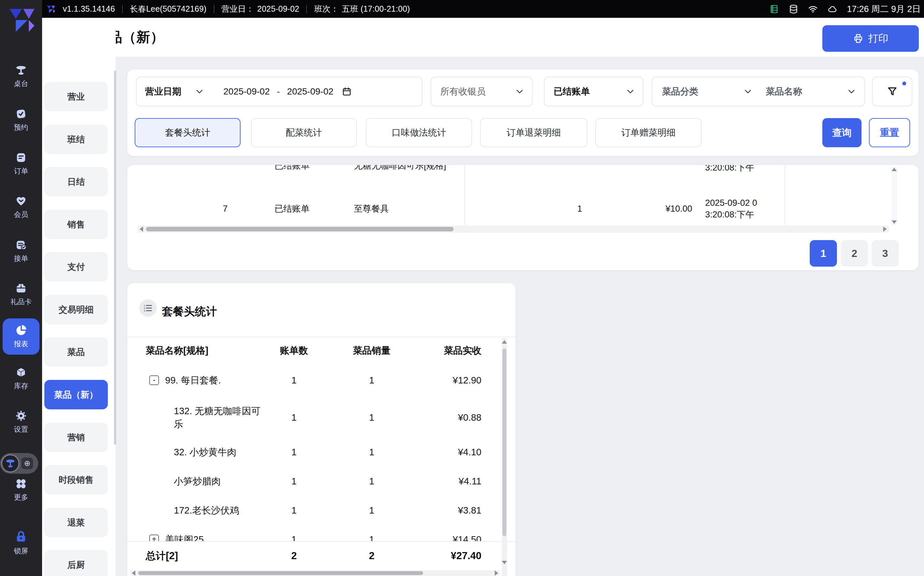  What do you see at coordinates (19, 463) in the screenshot?
I see `floating-table-widget: ⊕` at bounding box center [19, 463].